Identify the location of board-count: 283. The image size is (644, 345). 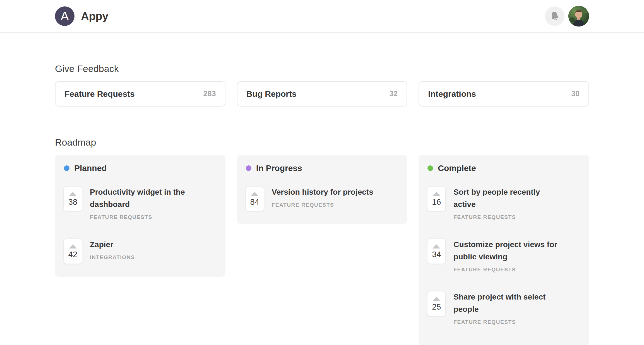
(210, 94).